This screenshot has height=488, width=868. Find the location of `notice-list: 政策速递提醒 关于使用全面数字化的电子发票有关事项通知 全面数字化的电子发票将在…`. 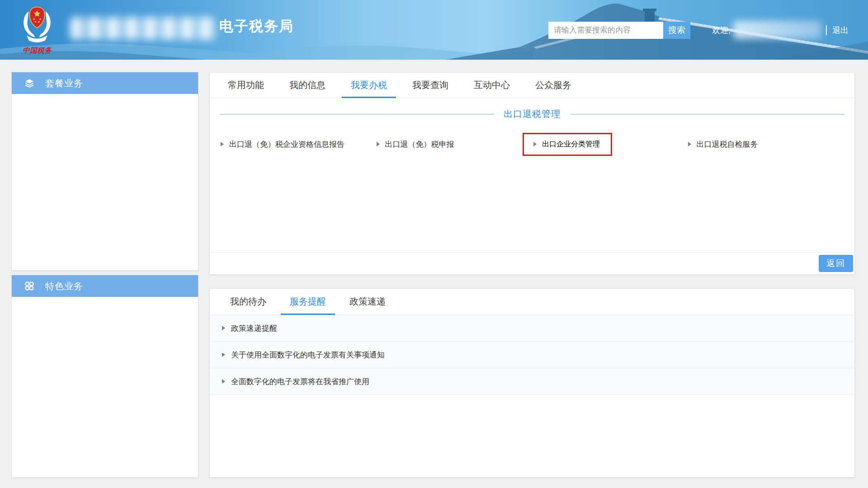

notice-list: 政策速递提醒 关于使用全面数字化的电子发票有关事项通知 全面数字化的电子发票将在… is located at coordinates (532, 355).